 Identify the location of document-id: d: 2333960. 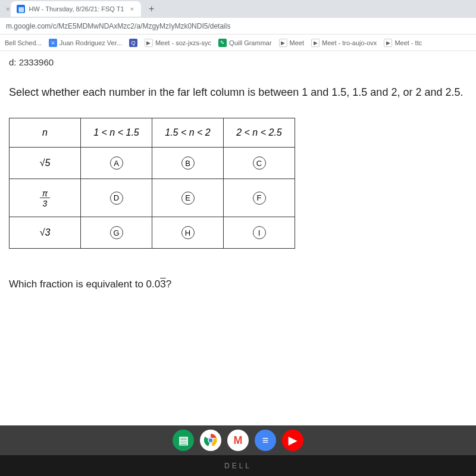
(238, 62).